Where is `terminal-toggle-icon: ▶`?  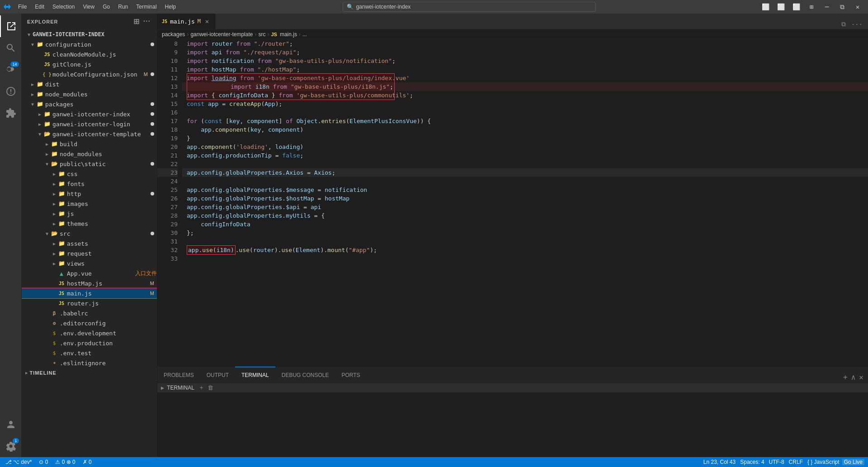
terminal-toggle-icon: ▶ is located at coordinates (163, 388).